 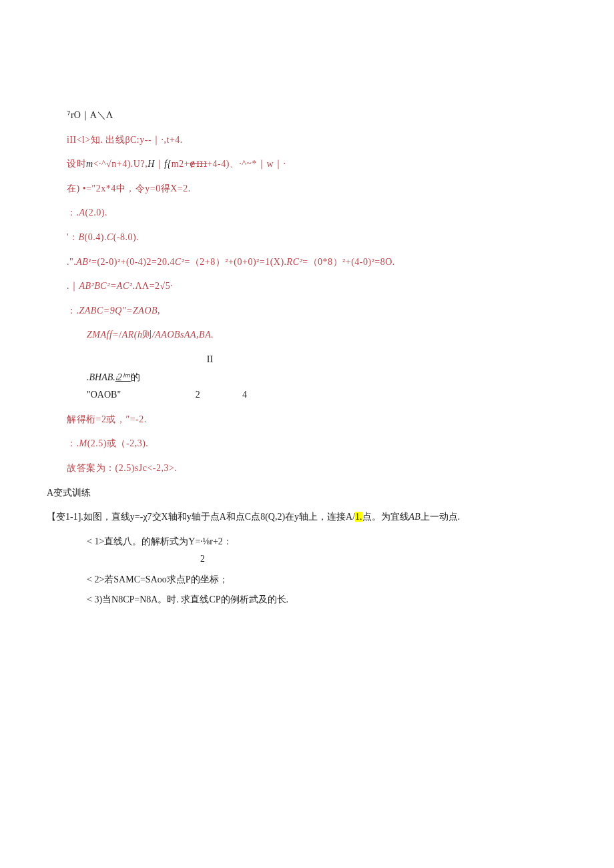 What do you see at coordinates (314, 140) in the screenshot?
I see `line-2: iII<l>知. 出线βC:y--｜·,t+4.` at bounding box center [314, 140].